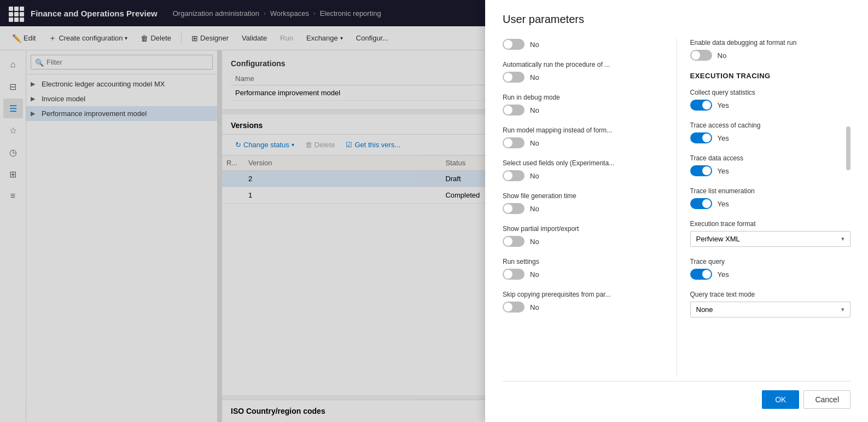 The height and width of the screenshot is (422, 868). I want to click on trace-access-caching-row: Trace access of caching Yes, so click(771, 132).